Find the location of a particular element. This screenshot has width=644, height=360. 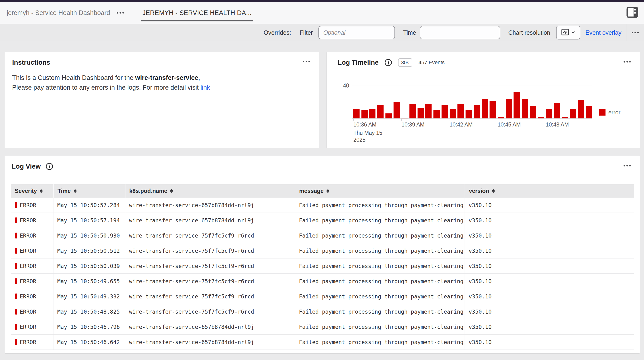

x-axis-tick-label: 10:45 AM is located at coordinates (509, 126).